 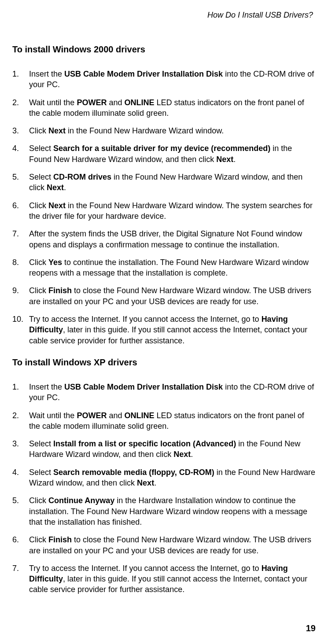 I want to click on list-item: 4.Select Search removable media (floppy,…, so click(x=164, y=478).